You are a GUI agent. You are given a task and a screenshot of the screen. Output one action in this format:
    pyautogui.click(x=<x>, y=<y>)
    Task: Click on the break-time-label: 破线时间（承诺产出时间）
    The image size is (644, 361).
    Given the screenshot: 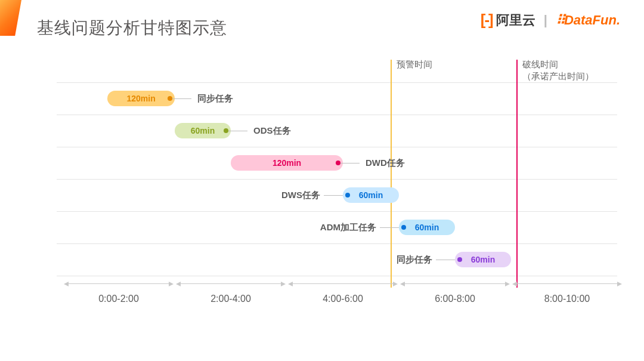 What is the action you would take?
    pyautogui.click(x=558, y=70)
    